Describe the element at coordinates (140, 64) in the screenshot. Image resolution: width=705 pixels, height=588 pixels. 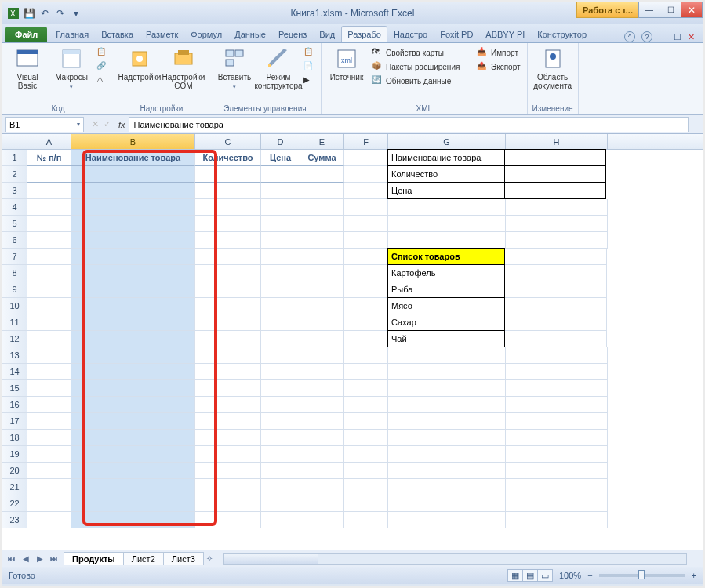
I see `addins-button: Надстройки` at that location.